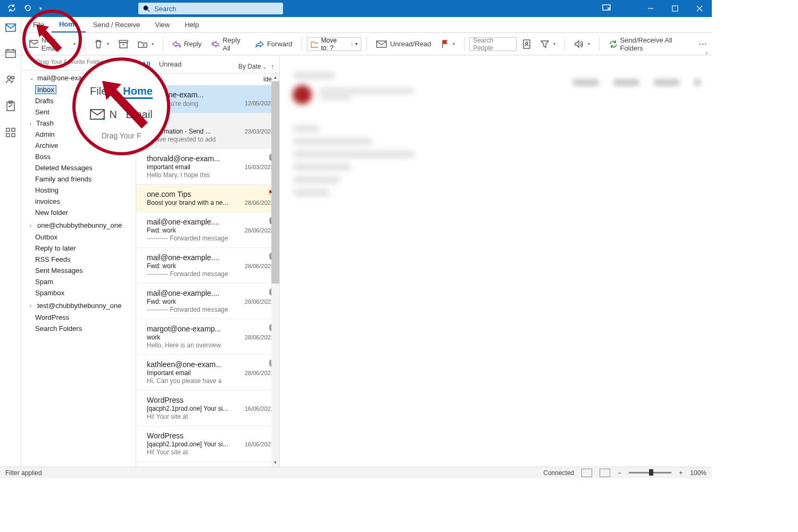  I want to click on folder-item: Sent, so click(79, 112).